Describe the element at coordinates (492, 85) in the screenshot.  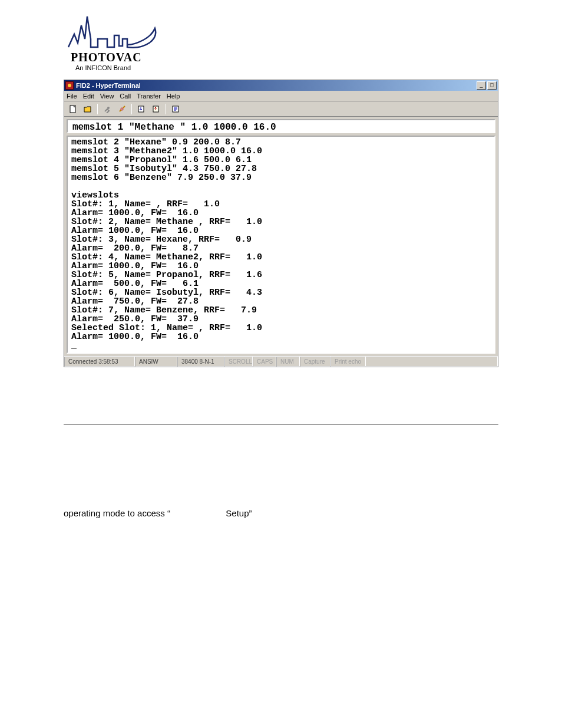
I see `maximize-button: □` at that location.